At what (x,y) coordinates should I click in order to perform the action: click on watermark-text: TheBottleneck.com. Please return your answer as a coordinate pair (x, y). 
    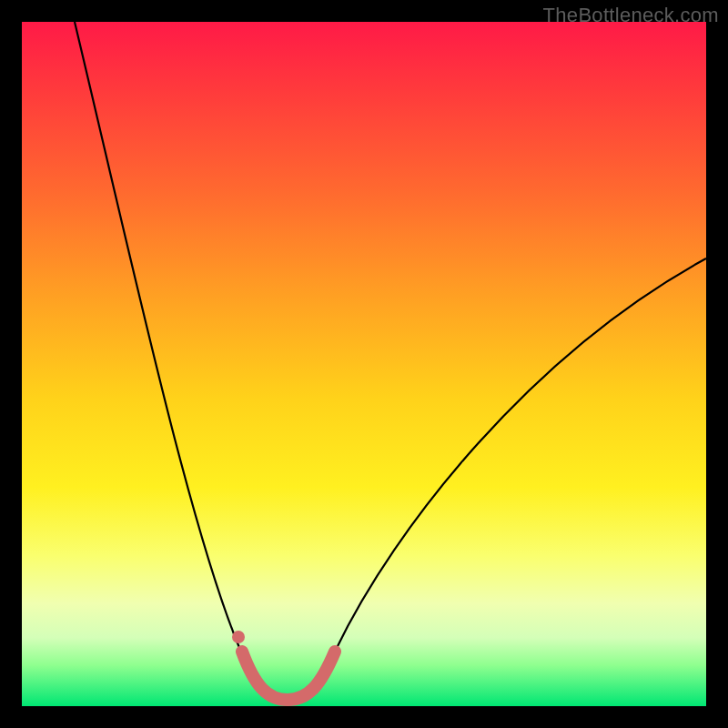
    Looking at the image, I should click on (632, 15).